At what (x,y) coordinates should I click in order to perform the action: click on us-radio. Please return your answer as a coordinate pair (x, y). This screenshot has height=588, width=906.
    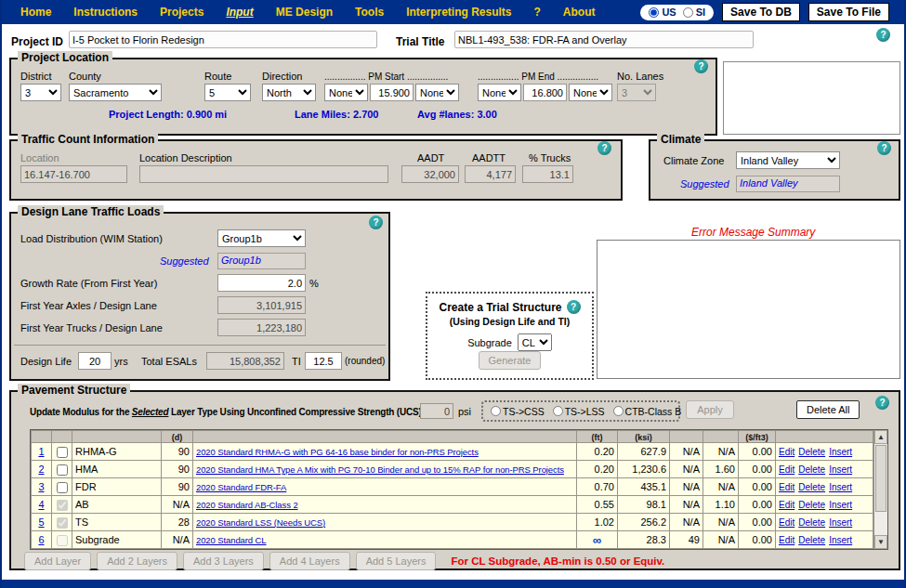
    Looking at the image, I should click on (654, 13).